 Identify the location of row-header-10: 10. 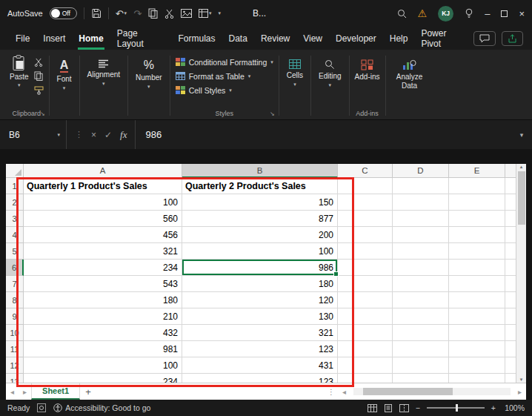
(15, 333).